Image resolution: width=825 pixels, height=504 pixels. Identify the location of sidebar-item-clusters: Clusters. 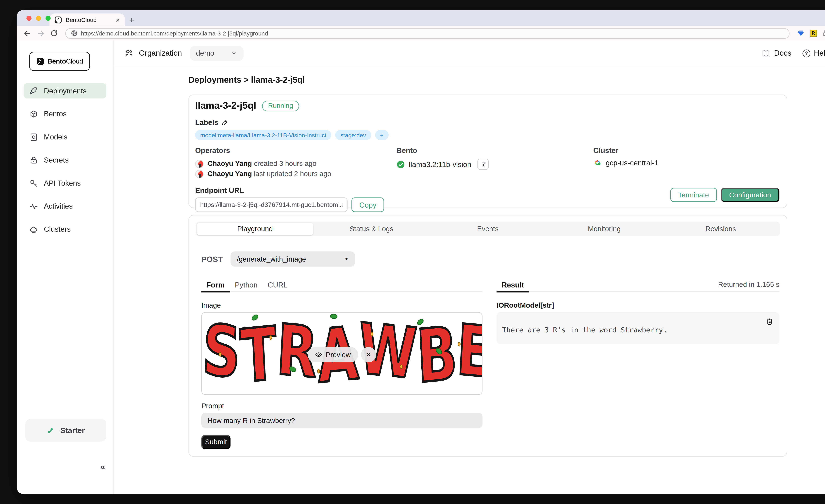
(65, 229).